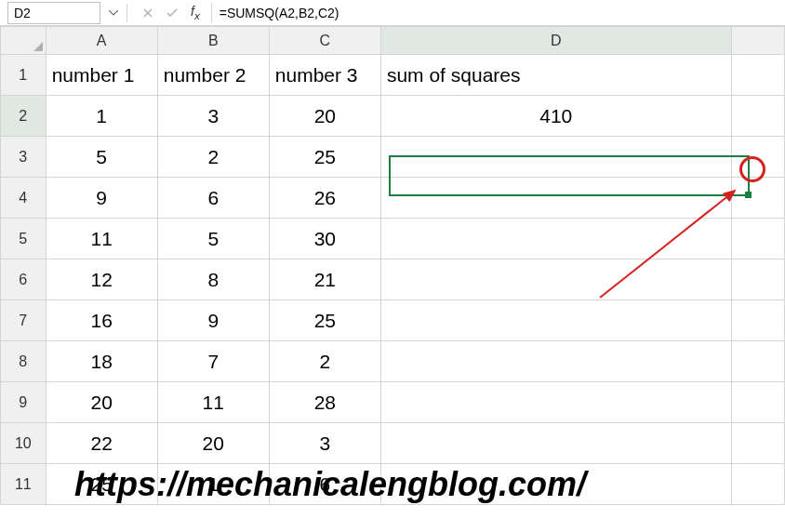  What do you see at coordinates (24, 444) in the screenshot?
I see `row-header-10: 10` at bounding box center [24, 444].